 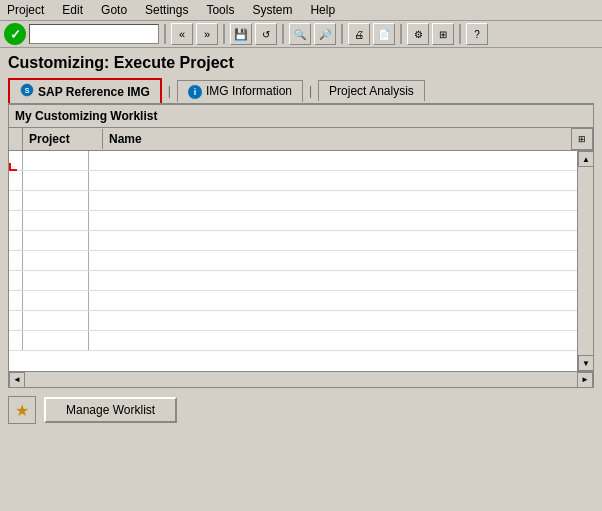 I want to click on tab-img-information: i IMG Information, so click(x=240, y=91).